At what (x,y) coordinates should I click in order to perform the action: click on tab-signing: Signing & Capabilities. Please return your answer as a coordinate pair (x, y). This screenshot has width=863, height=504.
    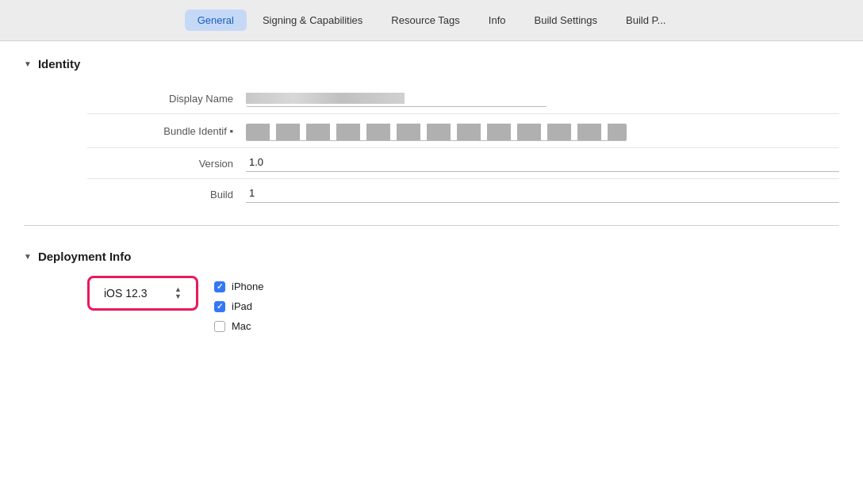
    Looking at the image, I should click on (313, 21).